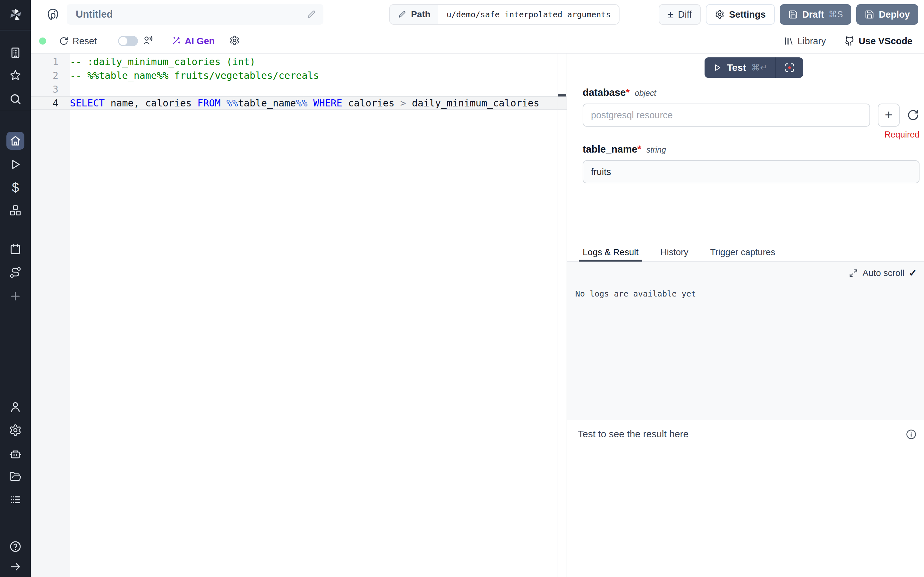 The width and height of the screenshot is (924, 577). What do you see at coordinates (15, 546) in the screenshot?
I see `sidebar-item-help` at bounding box center [15, 546].